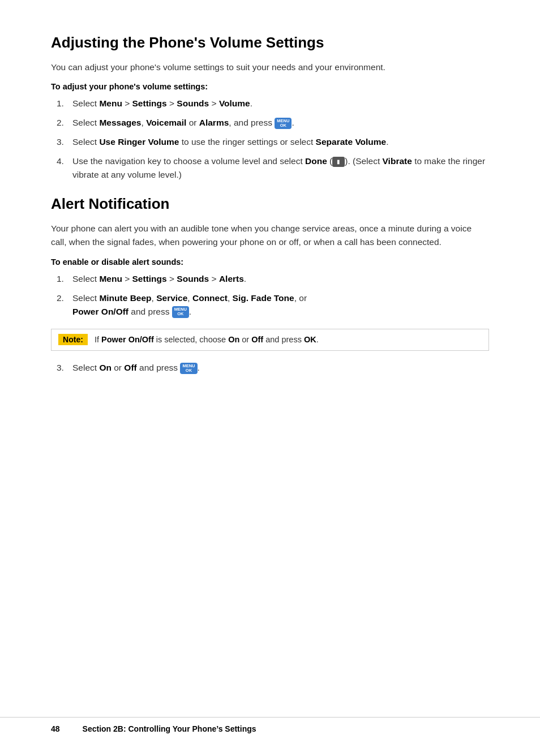 The image size is (540, 756). What do you see at coordinates (281, 305) in the screenshot?
I see `alert-step-content-2: Select Minute Beep, Service, Connect, Si…` at bounding box center [281, 305].